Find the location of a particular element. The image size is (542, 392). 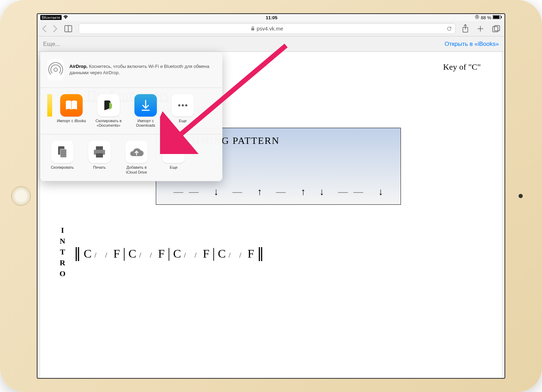

url-text: psv4.vk.me is located at coordinates (270, 29).